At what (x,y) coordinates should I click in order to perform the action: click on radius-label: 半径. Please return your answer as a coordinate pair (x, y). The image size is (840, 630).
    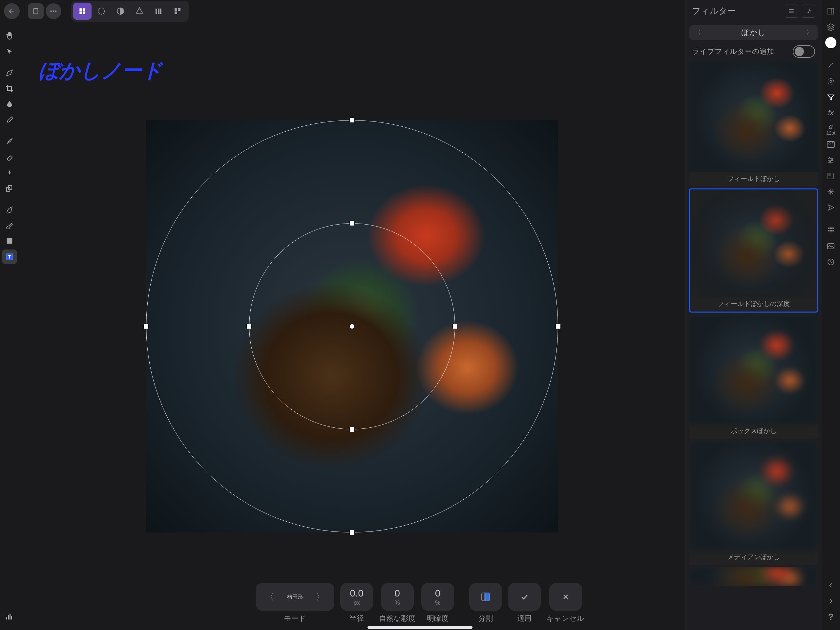
    Looking at the image, I should click on (357, 619).